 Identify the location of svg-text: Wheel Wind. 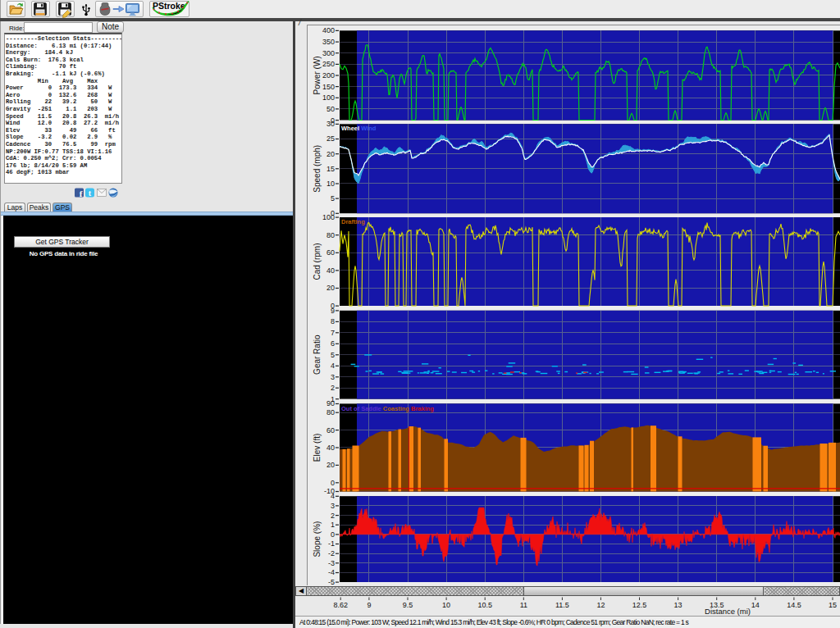
(359, 128).